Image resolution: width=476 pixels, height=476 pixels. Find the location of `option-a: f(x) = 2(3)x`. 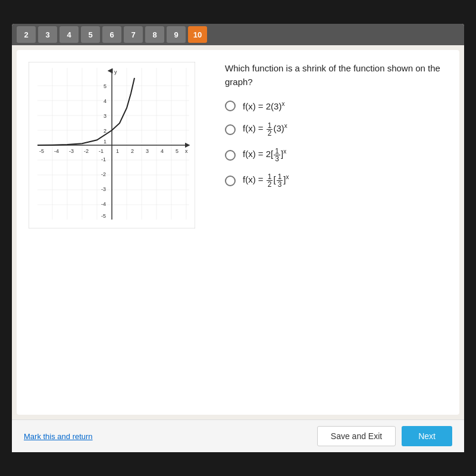

option-a: f(x) = 2(3)x is located at coordinates (336, 106).